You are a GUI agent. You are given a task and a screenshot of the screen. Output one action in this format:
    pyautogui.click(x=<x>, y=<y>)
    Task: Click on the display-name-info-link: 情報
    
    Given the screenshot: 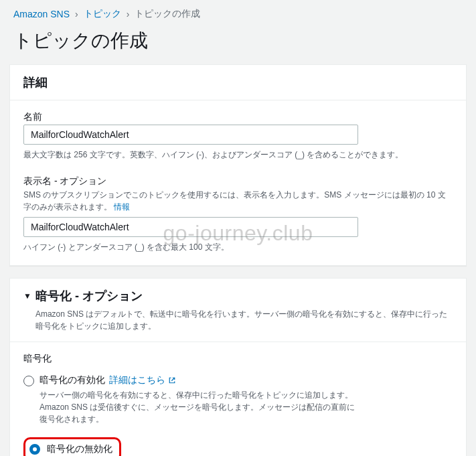 What is the action you would take?
    pyautogui.click(x=122, y=207)
    